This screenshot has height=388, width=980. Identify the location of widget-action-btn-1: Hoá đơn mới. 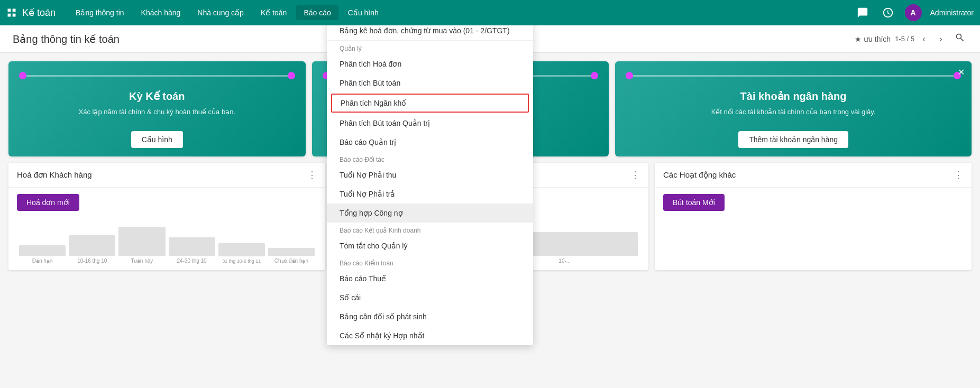
(48, 202).